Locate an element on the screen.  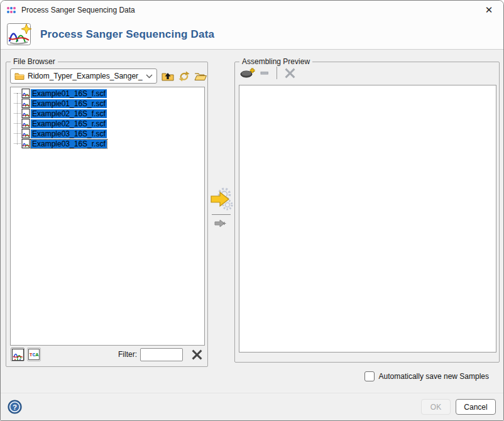
file-name: Example02_16S_f.scf is located at coordinates (69, 114).